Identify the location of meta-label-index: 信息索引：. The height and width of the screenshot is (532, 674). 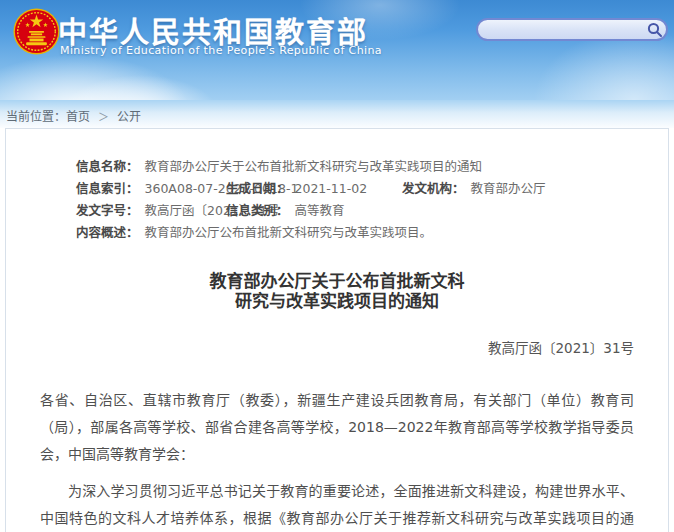
(108, 189).